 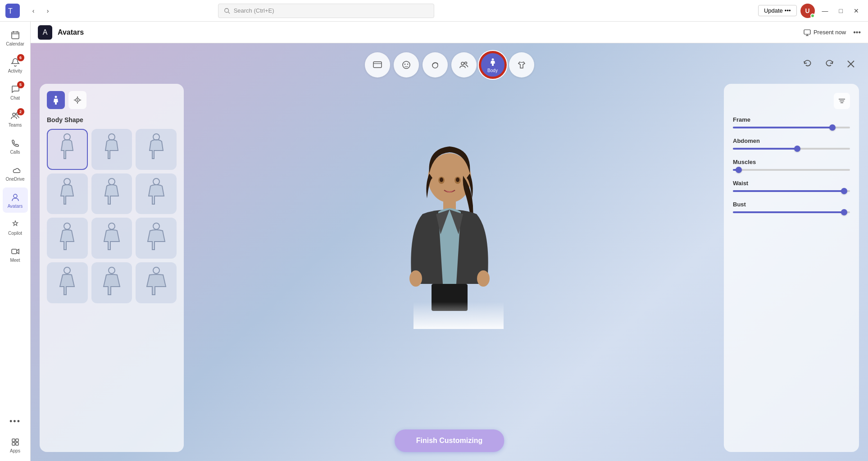 What do you see at coordinates (857, 32) in the screenshot?
I see `app-more-button: •••` at bounding box center [857, 32].